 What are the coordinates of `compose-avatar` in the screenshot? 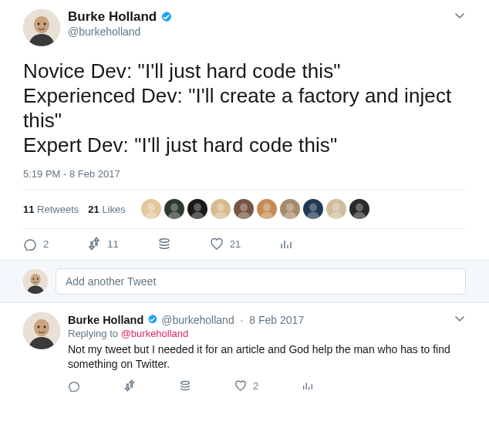 It's located at (35, 281).